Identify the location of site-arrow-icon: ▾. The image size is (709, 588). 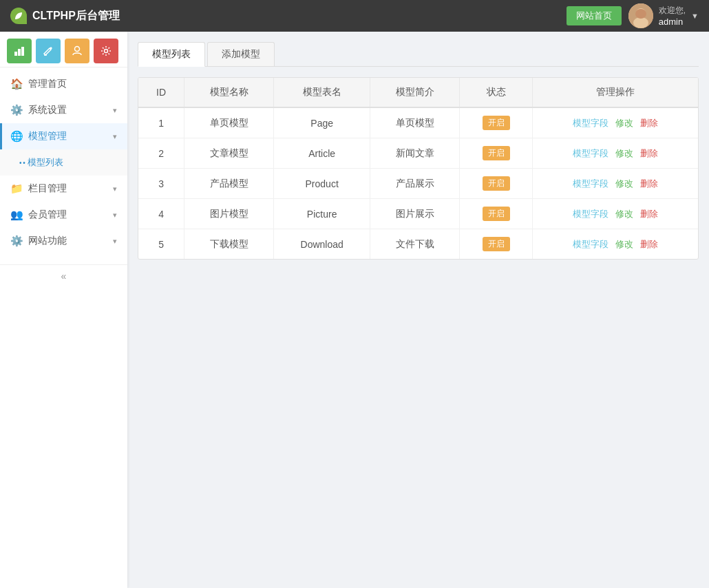
(115, 241).